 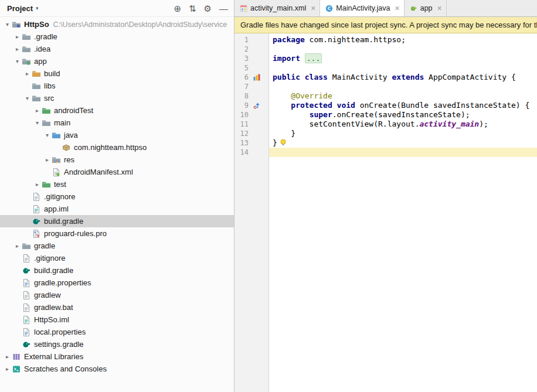 What do you see at coordinates (403, 77) in the screenshot?
I see `code-line-text: public class MainActivity extends AppCom…` at bounding box center [403, 77].